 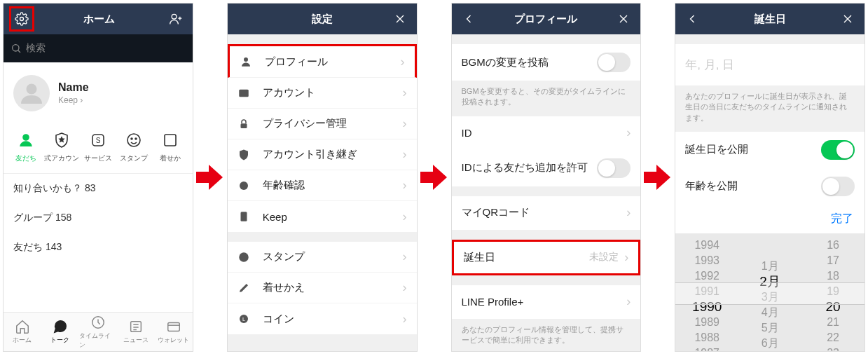 What do you see at coordinates (98, 93) in the screenshot?
I see `profile-row: Name Keep ›` at bounding box center [98, 93].